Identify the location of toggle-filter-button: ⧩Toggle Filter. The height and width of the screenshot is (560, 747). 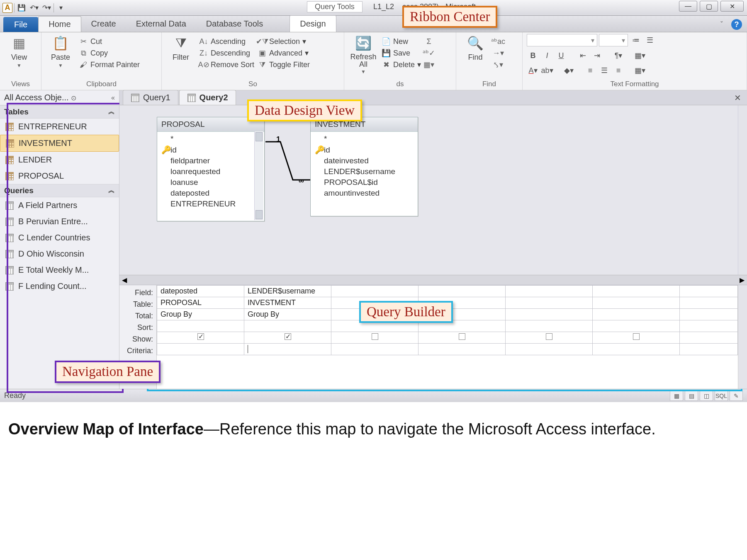
(284, 65).